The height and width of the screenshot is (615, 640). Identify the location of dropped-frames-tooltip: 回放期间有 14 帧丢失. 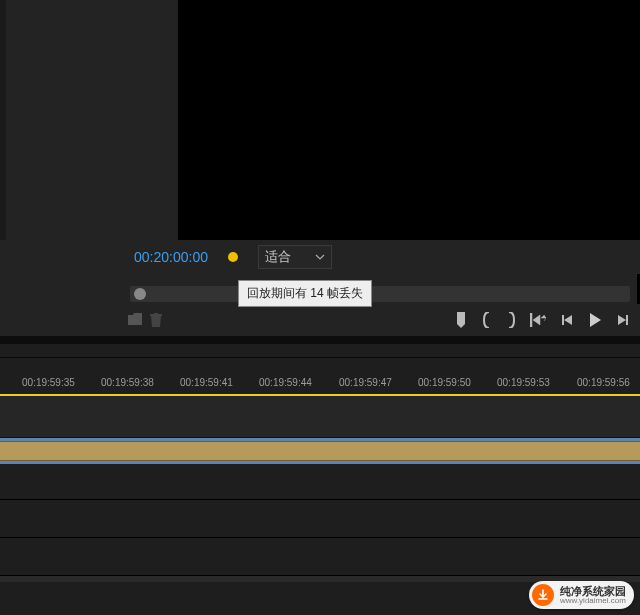
(305, 294).